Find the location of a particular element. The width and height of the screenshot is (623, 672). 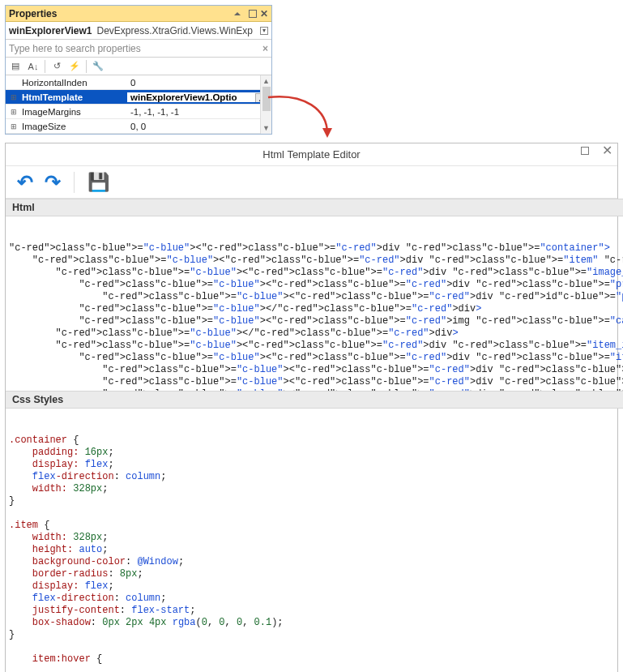

property-row: ⊞ImageMargins-1, -1, -1, -1 is located at coordinates (139, 112).